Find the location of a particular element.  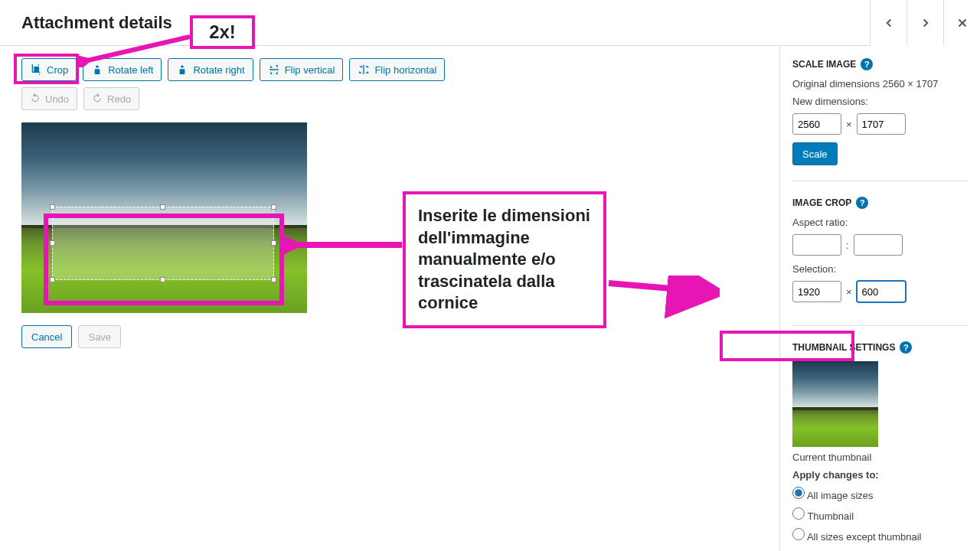

selection-height-input is located at coordinates (881, 292).